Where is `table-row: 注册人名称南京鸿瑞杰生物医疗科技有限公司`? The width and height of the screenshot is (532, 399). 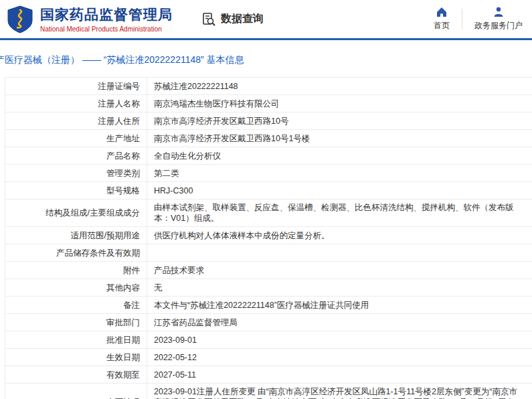
table-row: 注册人名称南京鸿瑞杰生物医疗科技有限公司 is located at coordinates (269, 104).